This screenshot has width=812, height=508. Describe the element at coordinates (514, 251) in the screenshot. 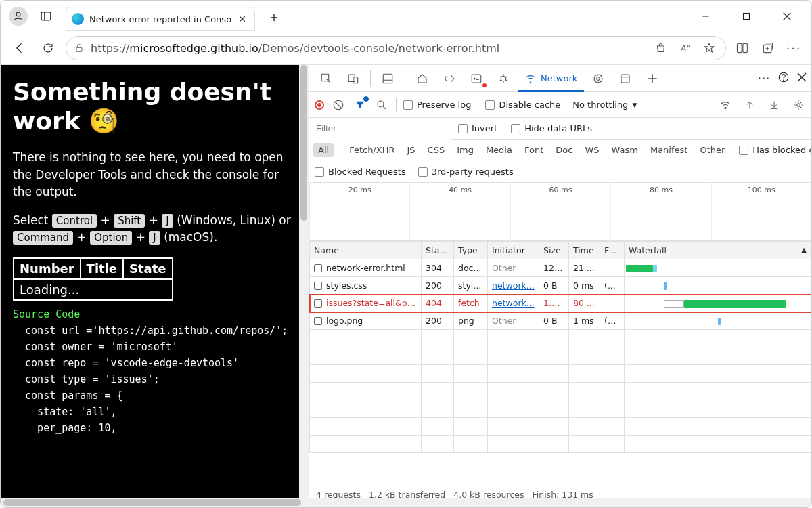

I see `col-initiator: Initiator` at that location.